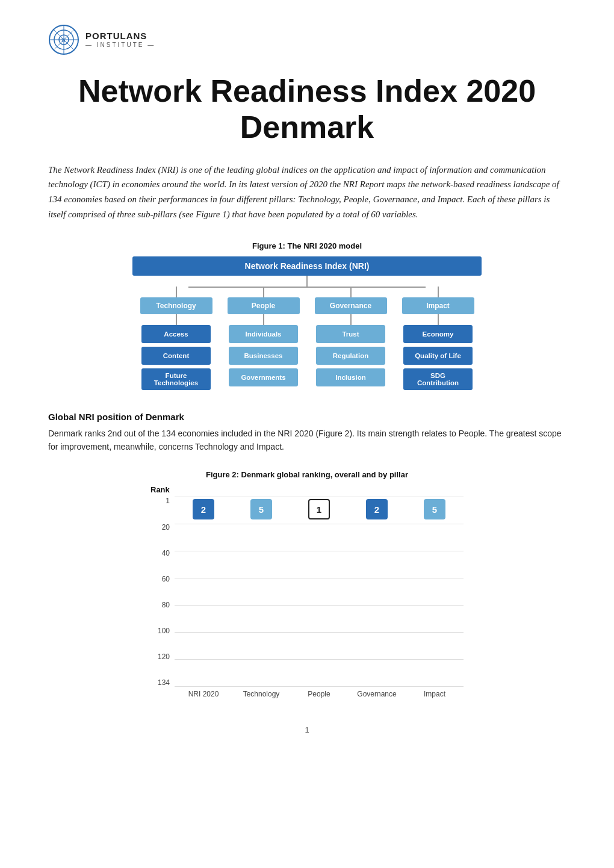 This screenshot has width=614, height=868. What do you see at coordinates (307, 110) in the screenshot?
I see `page-title: Network Readiness Index 2020 Denmark` at bounding box center [307, 110].